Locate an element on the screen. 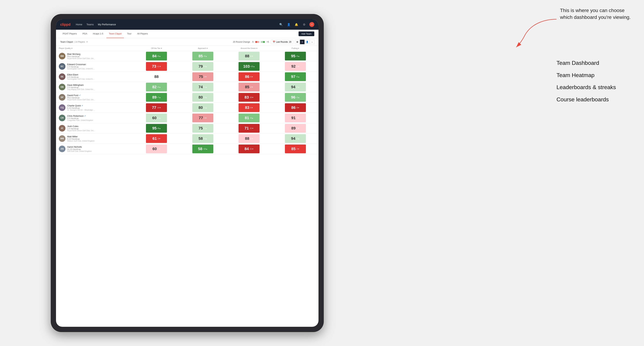 Image resolution: width=644 pixels, height=346 pixels. annotation-description: This is where you can choose which dashb… is located at coordinates (597, 14).